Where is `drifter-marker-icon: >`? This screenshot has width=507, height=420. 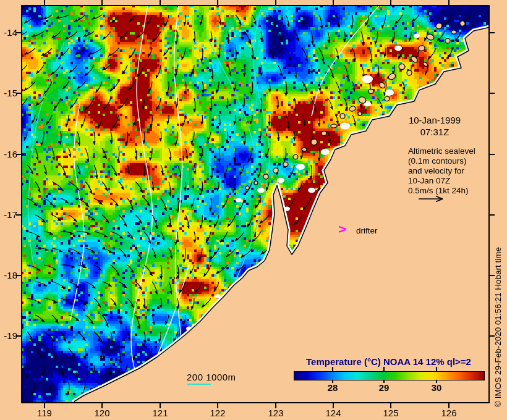 drifter-marker-icon: > is located at coordinates (343, 230).